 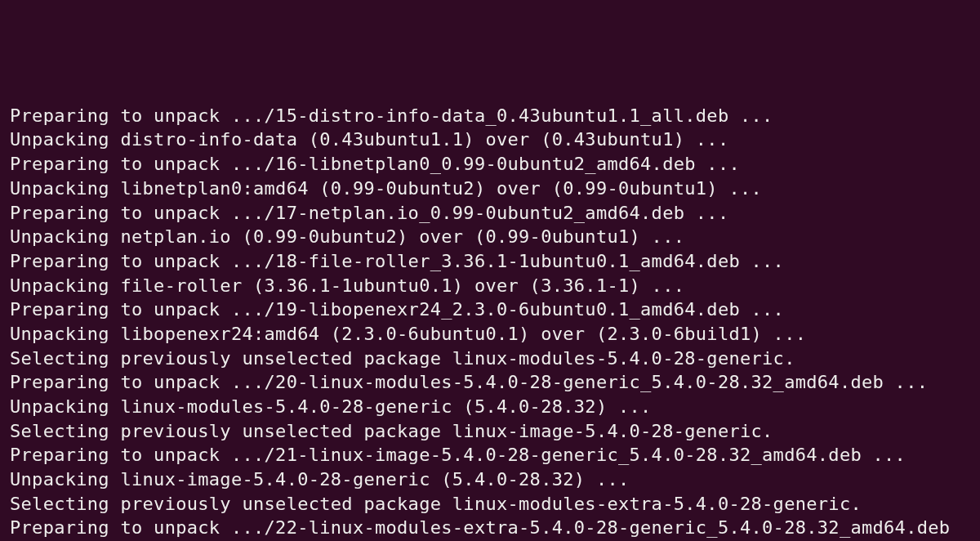 I want to click on terminal-line: Unpacking netplan.io (0.99-0ubuntu2) ove…, so click(x=490, y=237).